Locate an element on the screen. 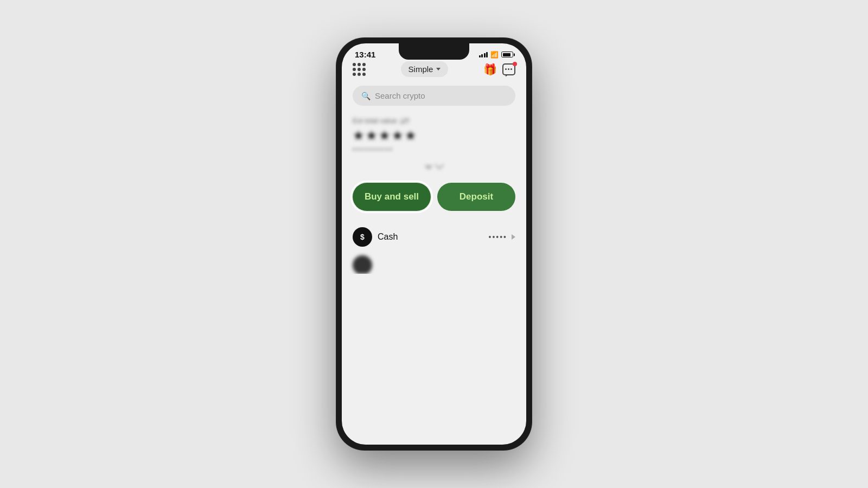  nav-actions: 🎁 is located at coordinates (499, 69).